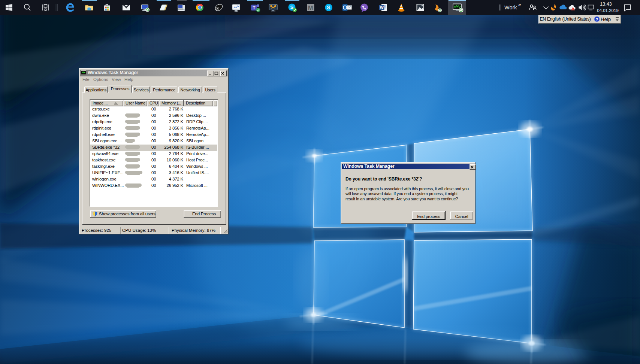 The height and width of the screenshot is (364, 640). Describe the element at coordinates (328, 7) in the screenshot. I see `svg-text: S` at that location.